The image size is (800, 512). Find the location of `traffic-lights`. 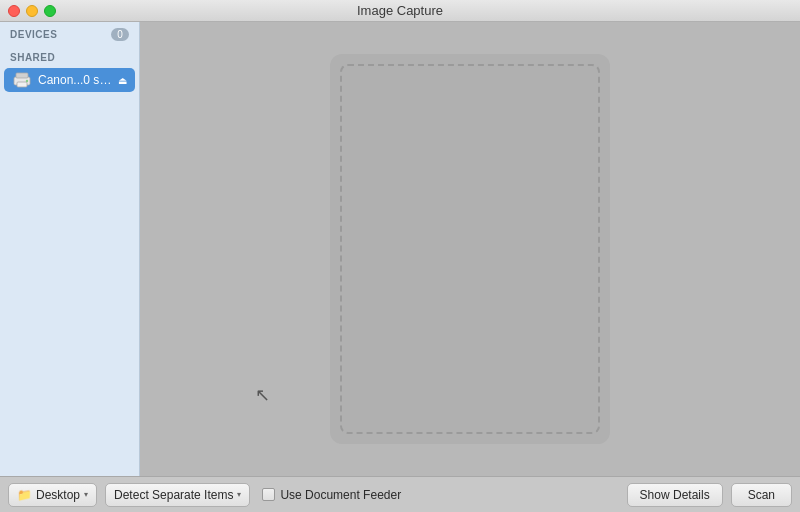

traffic-lights is located at coordinates (32, 11).